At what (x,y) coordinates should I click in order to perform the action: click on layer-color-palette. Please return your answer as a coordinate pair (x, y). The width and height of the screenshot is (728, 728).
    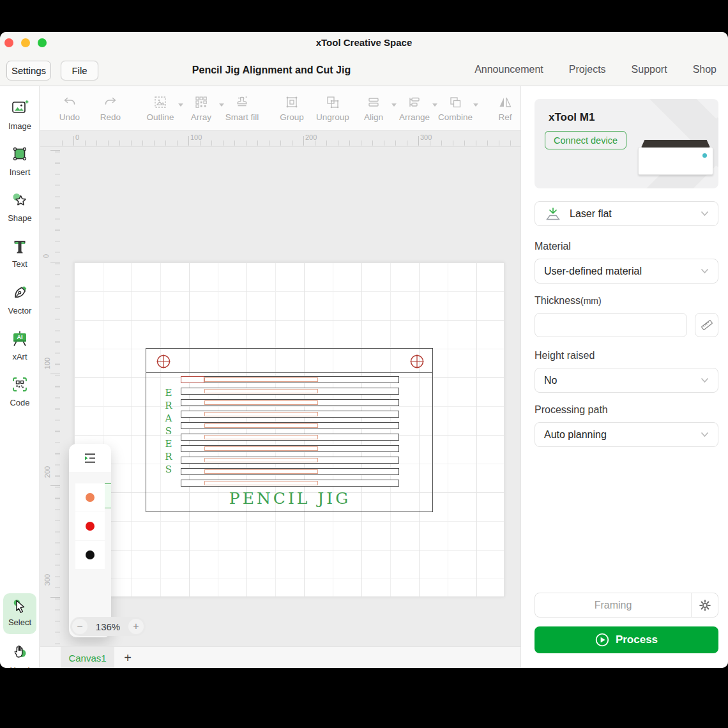
    Looking at the image, I should click on (90, 540).